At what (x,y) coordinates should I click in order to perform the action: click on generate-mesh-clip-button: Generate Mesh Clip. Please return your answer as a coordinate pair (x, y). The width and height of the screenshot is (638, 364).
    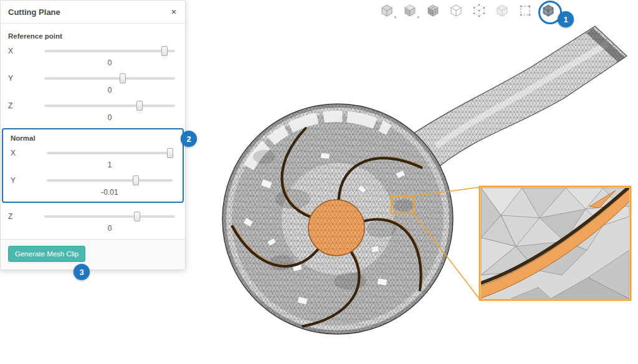
    Looking at the image, I should click on (47, 254).